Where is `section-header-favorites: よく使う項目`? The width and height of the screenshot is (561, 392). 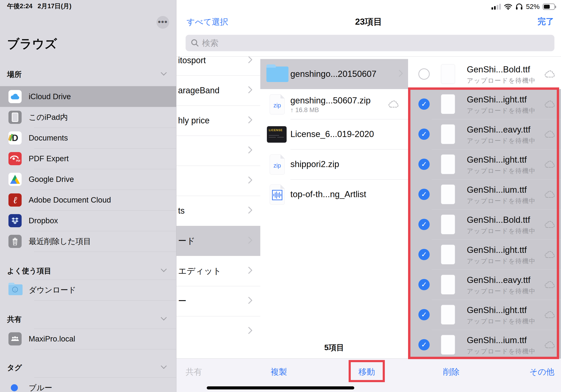 section-header-favorites: よく使う項目 is located at coordinates (29, 271).